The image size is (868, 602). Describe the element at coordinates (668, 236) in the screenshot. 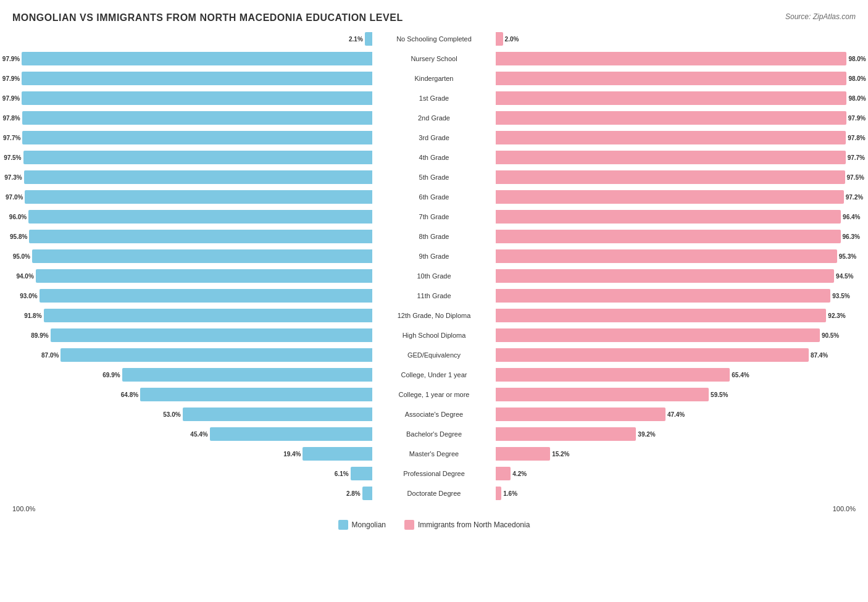

I see `bar-pink: 96.3%` at that location.